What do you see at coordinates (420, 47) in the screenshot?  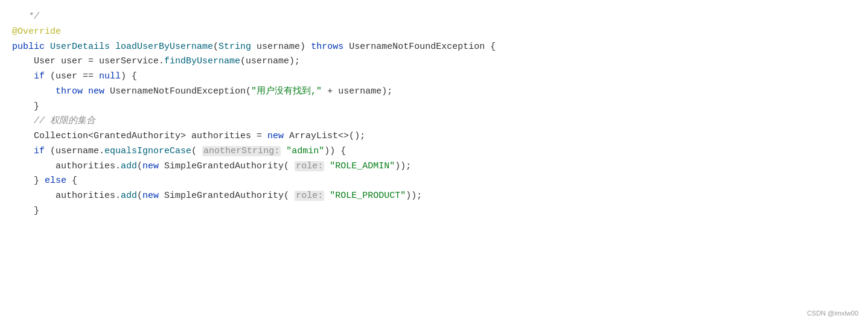 I see `code-token: UsernameNotFoundException {` at bounding box center [420, 47].